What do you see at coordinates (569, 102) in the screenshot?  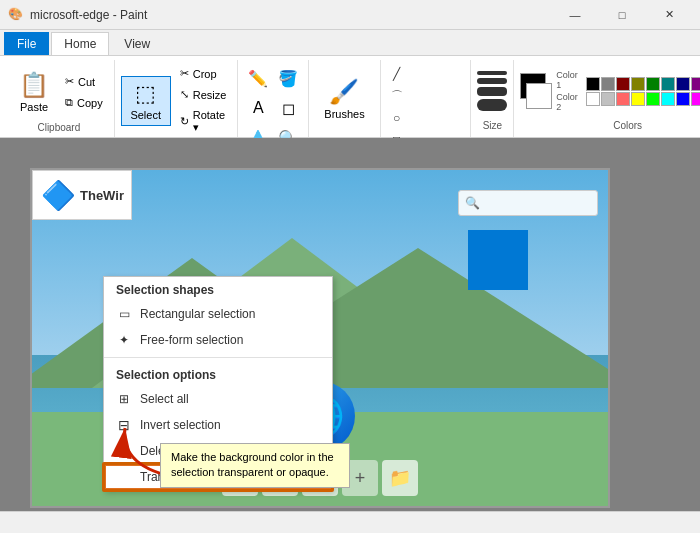 I see `color2-label: Color 2` at bounding box center [569, 102].